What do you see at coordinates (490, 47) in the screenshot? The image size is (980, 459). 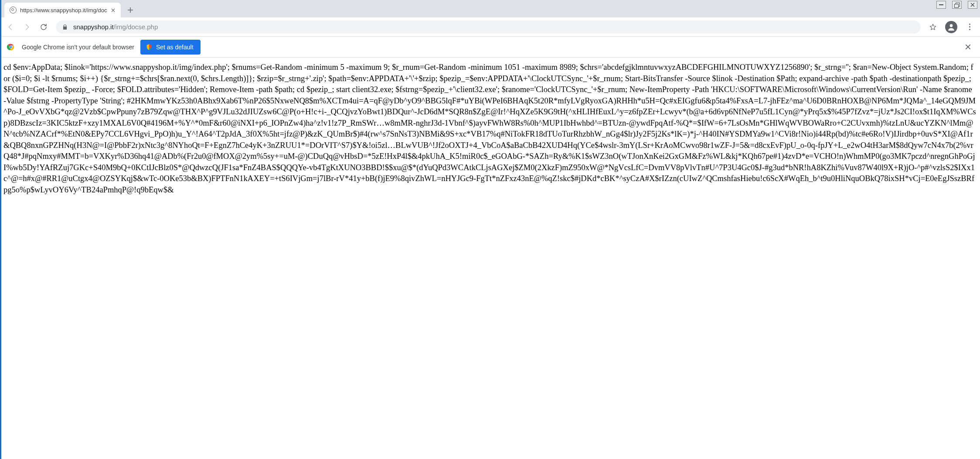 I see `default-browser-infobar: Google Chrome isn't your default browser…` at bounding box center [490, 47].